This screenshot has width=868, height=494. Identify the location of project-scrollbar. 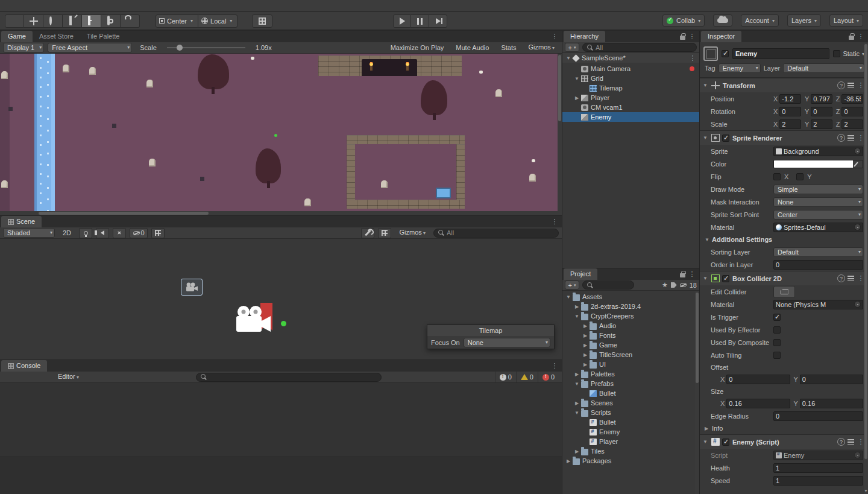
(697, 393).